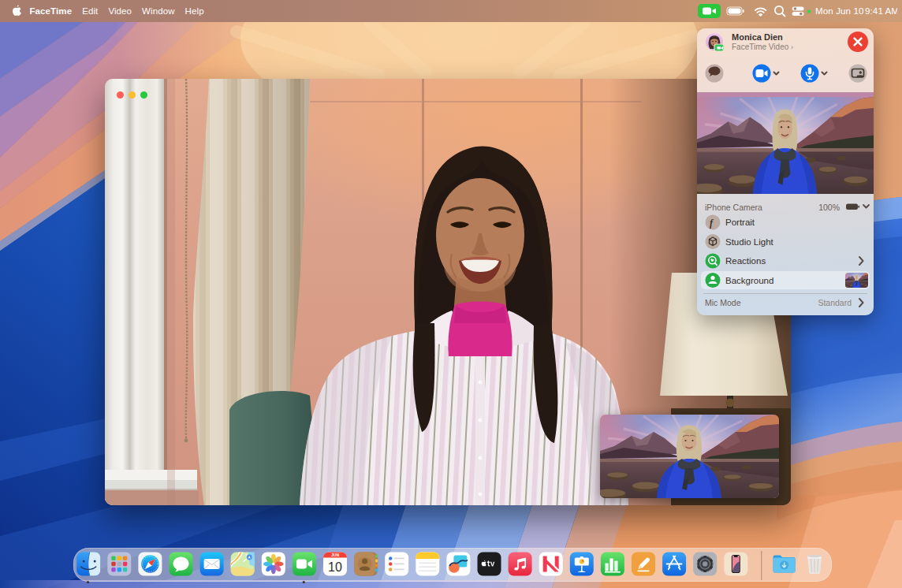 Image resolution: width=902 pixels, height=588 pixels. What do you see at coordinates (733, 207) in the screenshot?
I see `svg-text: iPhone Camera` at bounding box center [733, 207].